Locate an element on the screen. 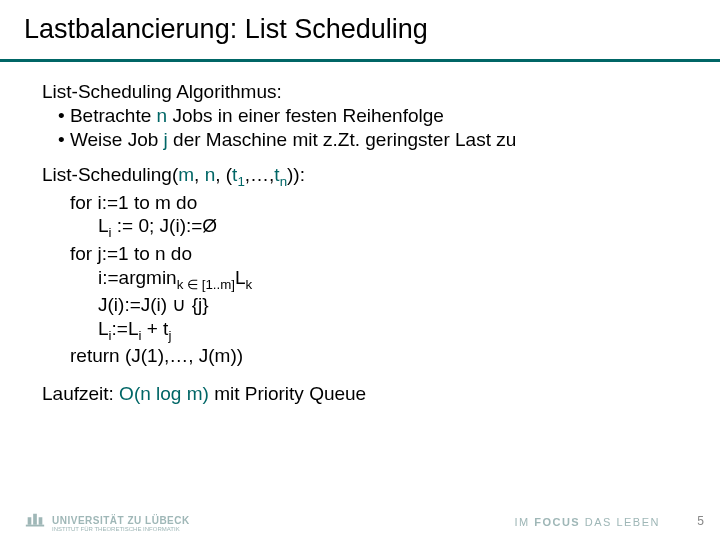 This screenshot has height=540, width=720. text: := 0; J(i):=Ø is located at coordinates (165, 226).